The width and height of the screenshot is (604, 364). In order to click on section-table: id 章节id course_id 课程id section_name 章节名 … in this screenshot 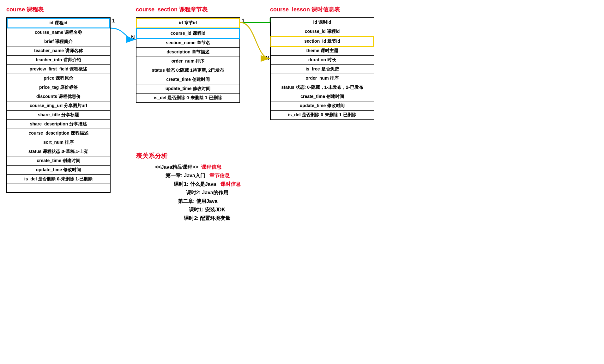, I will do `click(188, 60)`.